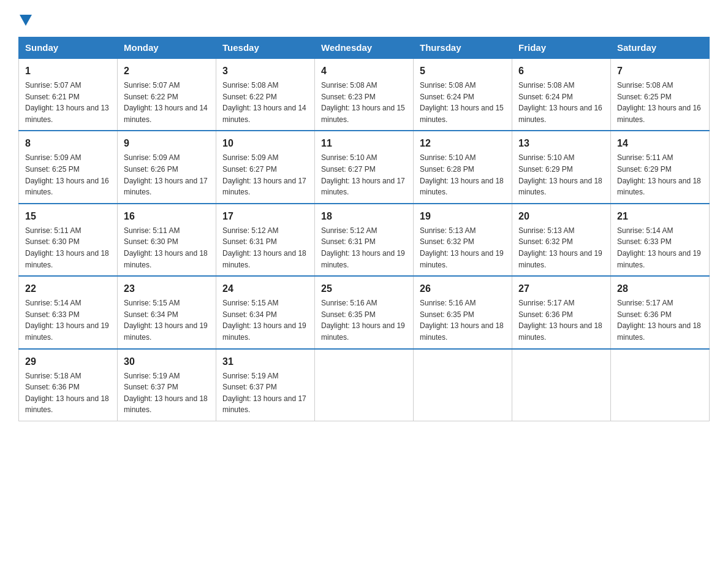  What do you see at coordinates (463, 312) in the screenshot?
I see `day-cell-26: 26Sunrise: 5:16 AMSunset: 6:35 PMDayligh…` at bounding box center [463, 312].